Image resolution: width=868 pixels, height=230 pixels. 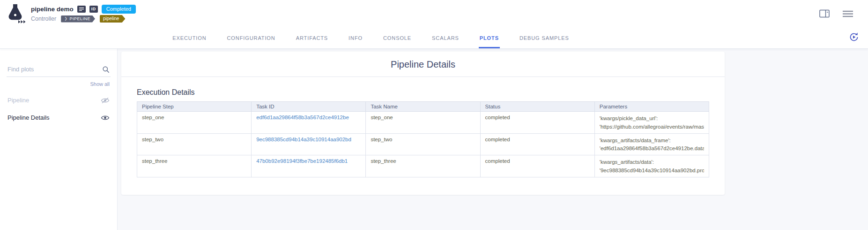 I want to click on plot-title: Pipeline Details, so click(x=423, y=64).